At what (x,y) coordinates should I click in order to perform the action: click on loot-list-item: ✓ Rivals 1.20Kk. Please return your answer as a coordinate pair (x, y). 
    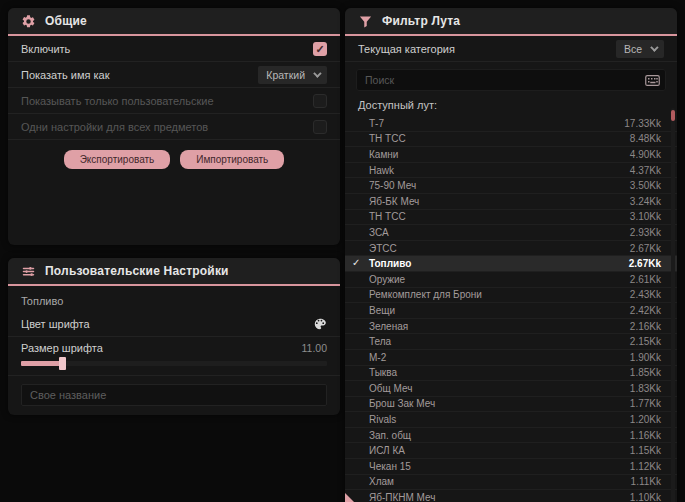
    Looking at the image, I should click on (511, 420).